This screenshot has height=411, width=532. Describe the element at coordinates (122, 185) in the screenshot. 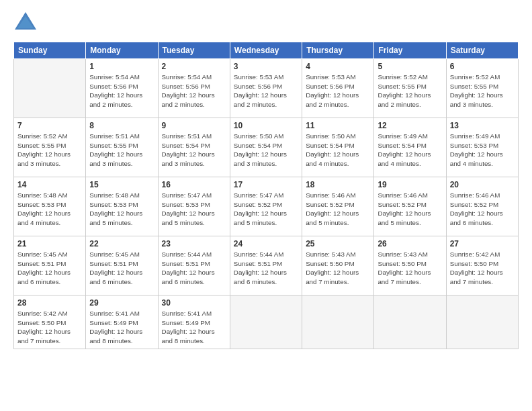

I see `day-number: 15` at that location.